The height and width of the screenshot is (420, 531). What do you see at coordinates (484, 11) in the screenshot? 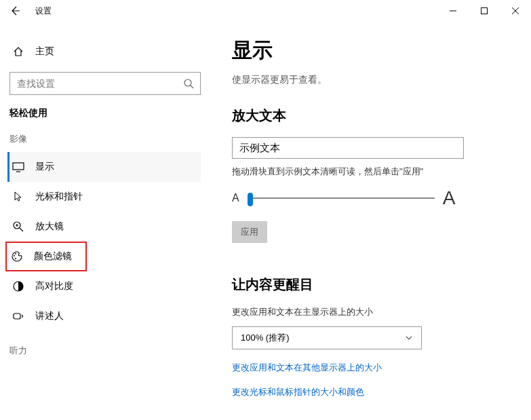
I see `maximize-icon` at bounding box center [484, 11].